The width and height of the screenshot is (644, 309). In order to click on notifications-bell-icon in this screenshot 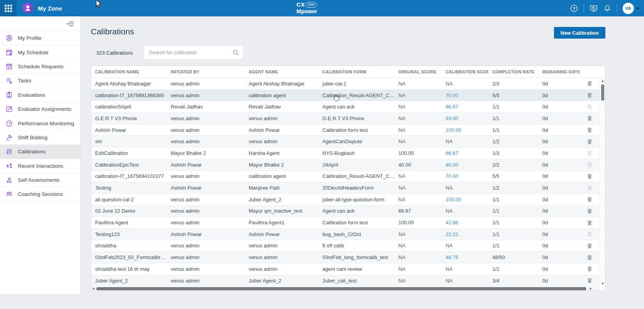, I will do `click(607, 9)`.